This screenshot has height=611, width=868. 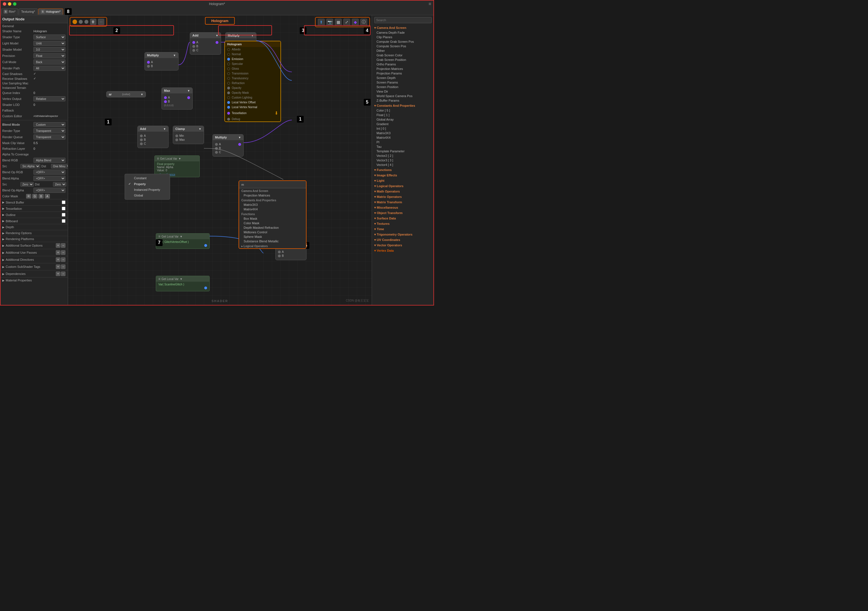 What do you see at coordinates (403, 160) in the screenshot?
I see `right-item-vector3: Vector3 [ 3 ]` at bounding box center [403, 160].